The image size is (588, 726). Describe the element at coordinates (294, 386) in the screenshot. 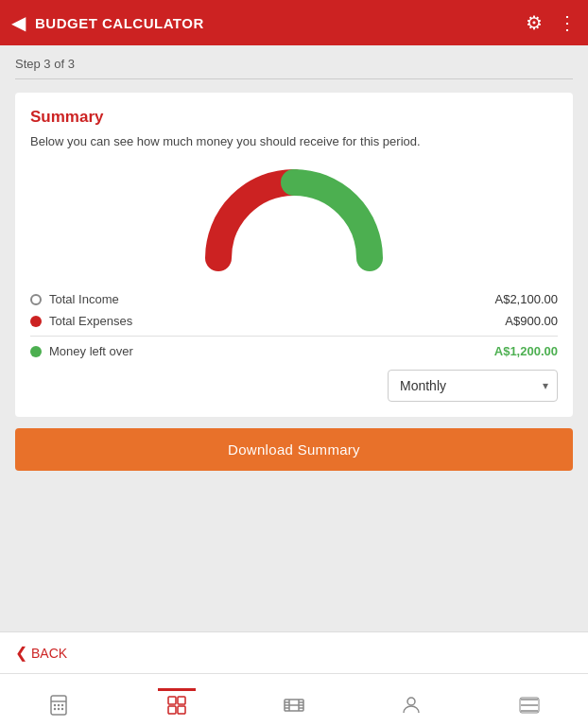

I see `period-dropdown-row: Weekly Fortnightly Monthly Yearly ▾` at that location.